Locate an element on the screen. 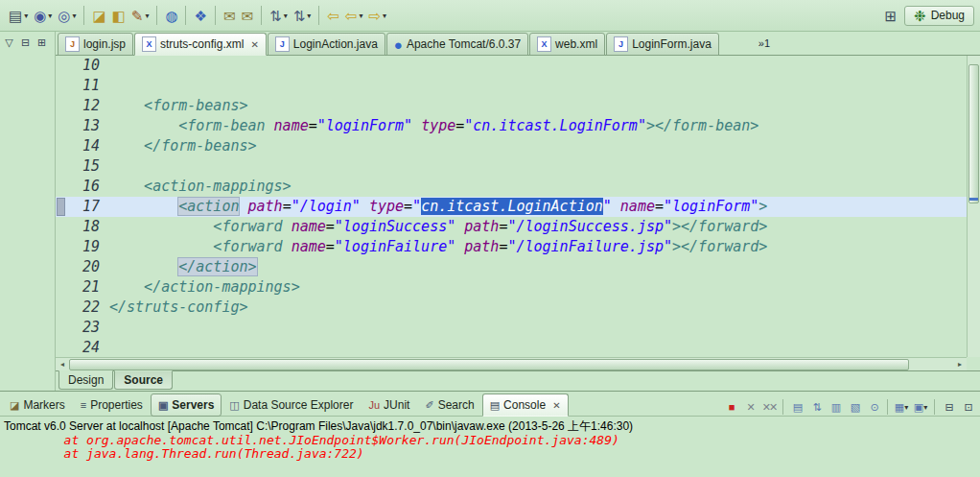  code-line-11: 11 is located at coordinates (518, 86).